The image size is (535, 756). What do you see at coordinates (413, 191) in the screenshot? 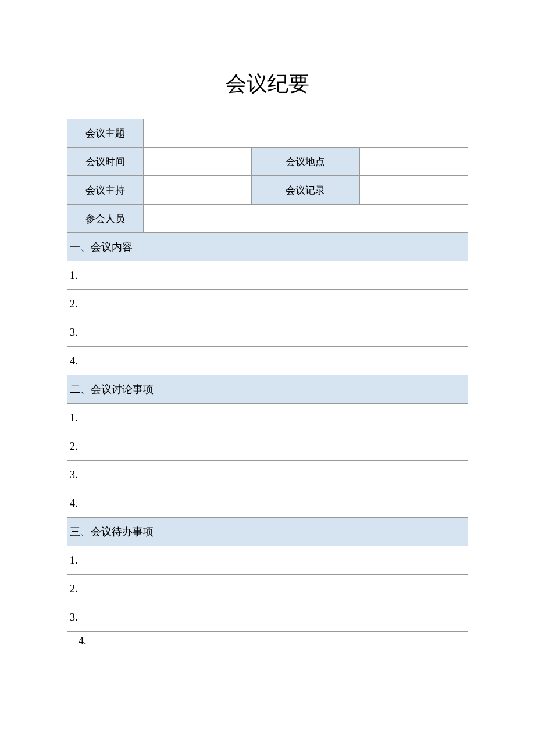
I see `record-value` at bounding box center [413, 191].